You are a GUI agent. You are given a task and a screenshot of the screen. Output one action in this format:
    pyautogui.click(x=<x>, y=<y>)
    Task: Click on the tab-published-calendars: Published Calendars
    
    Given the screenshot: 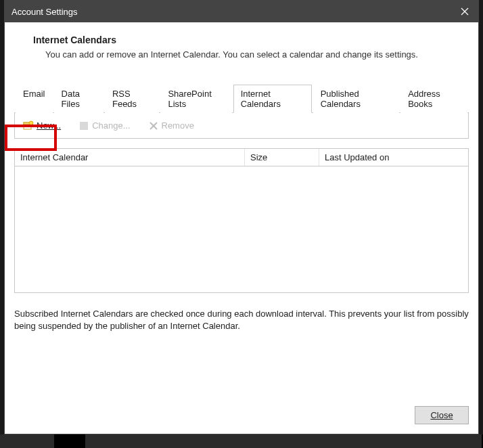 What is the action you would take?
    pyautogui.click(x=356, y=99)
    